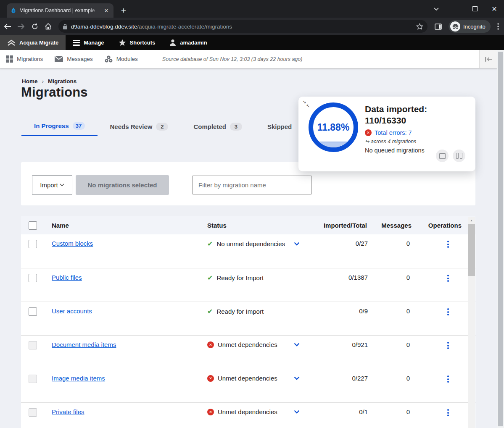 The width and height of the screenshot is (504, 428). Describe the element at coordinates (396, 120) in the screenshot. I see `data-imported-count: 110/16330` at that location.